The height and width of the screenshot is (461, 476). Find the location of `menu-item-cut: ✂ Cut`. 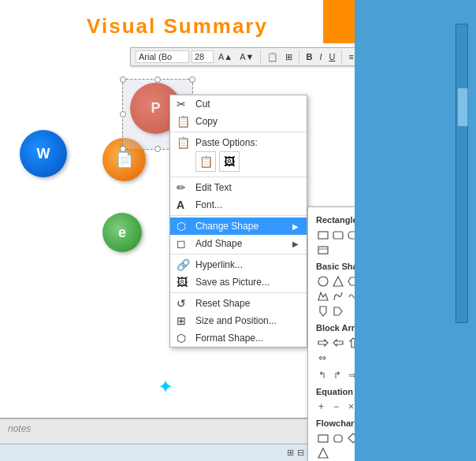

menu-item-cut: ✂ Cut is located at coordinates (238, 104).